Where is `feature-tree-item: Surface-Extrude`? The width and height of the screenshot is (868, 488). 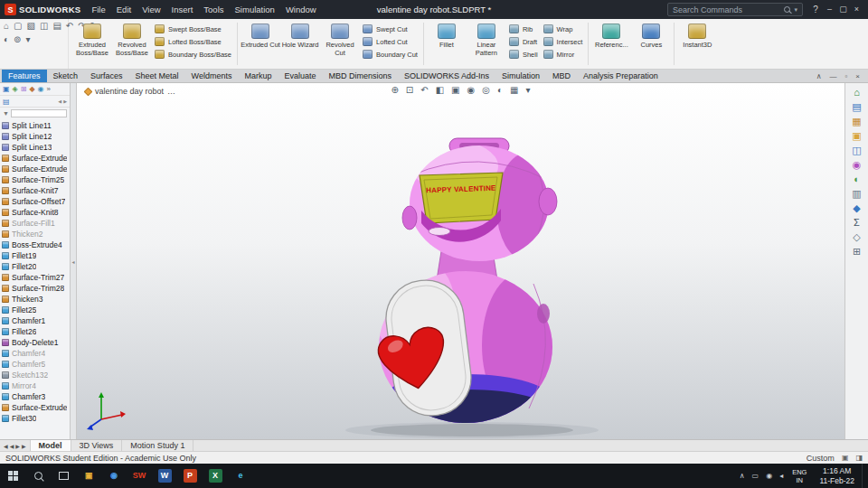 feature-tree-item: Surface-Extrude is located at coordinates (36, 169).